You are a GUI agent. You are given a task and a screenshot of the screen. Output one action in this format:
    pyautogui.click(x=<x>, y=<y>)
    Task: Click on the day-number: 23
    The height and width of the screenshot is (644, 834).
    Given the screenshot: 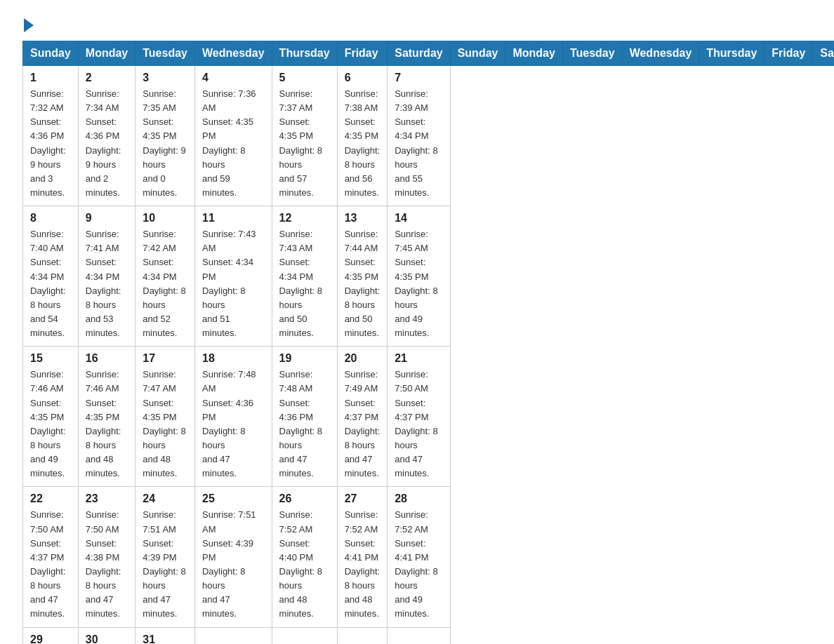 What is the action you would take?
    pyautogui.click(x=107, y=499)
    